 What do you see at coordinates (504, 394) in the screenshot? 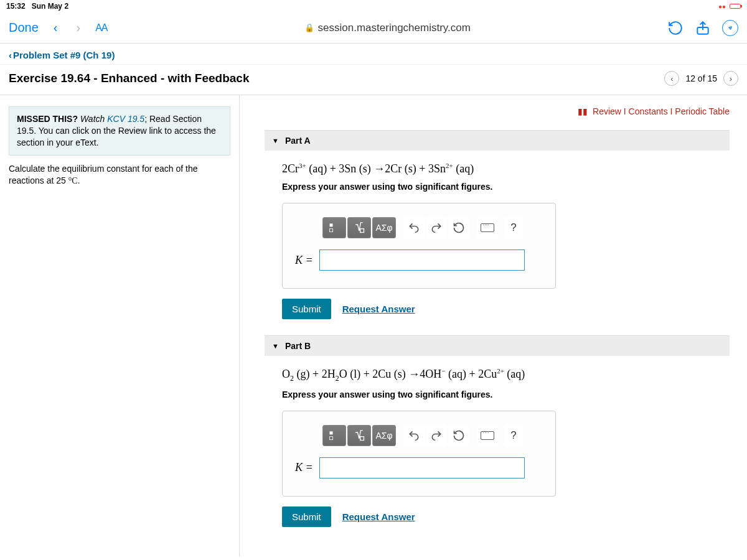
I see `part-b-instructions: Express your answer using two significan…` at bounding box center [504, 394].